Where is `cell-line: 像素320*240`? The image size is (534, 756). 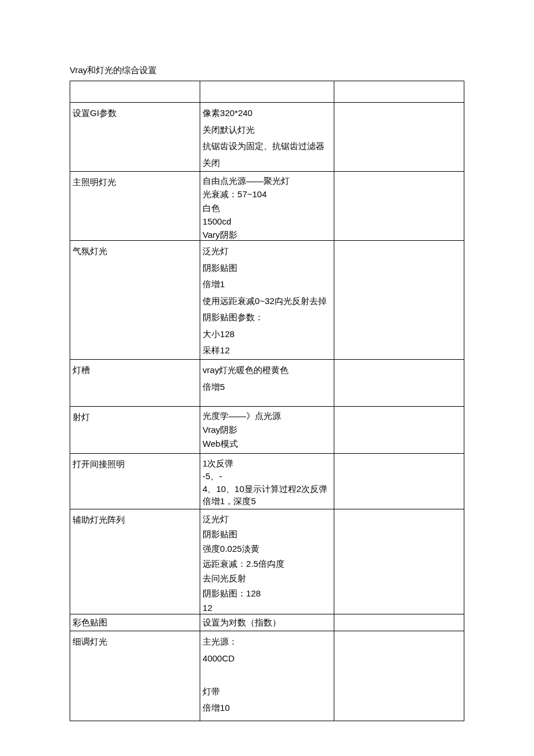 cell-line: 像素320*240 is located at coordinates (267, 114).